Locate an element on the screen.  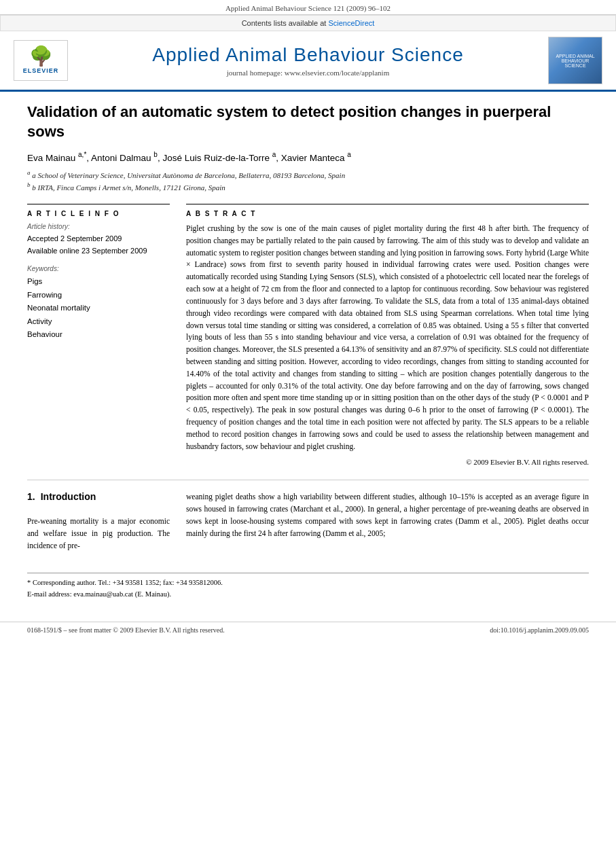
abstract-label: A B S T R A C T is located at coordinates (387, 213).